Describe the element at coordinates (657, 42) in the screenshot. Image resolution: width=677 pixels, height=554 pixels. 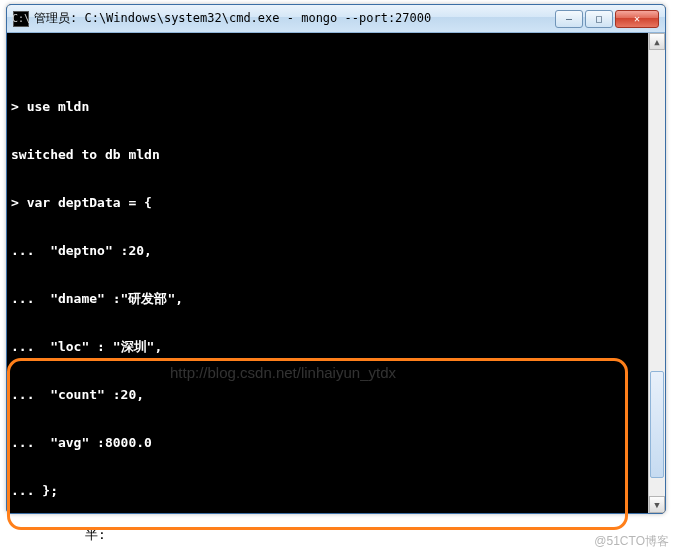
I see `scroll-up-button: ▲` at that location.